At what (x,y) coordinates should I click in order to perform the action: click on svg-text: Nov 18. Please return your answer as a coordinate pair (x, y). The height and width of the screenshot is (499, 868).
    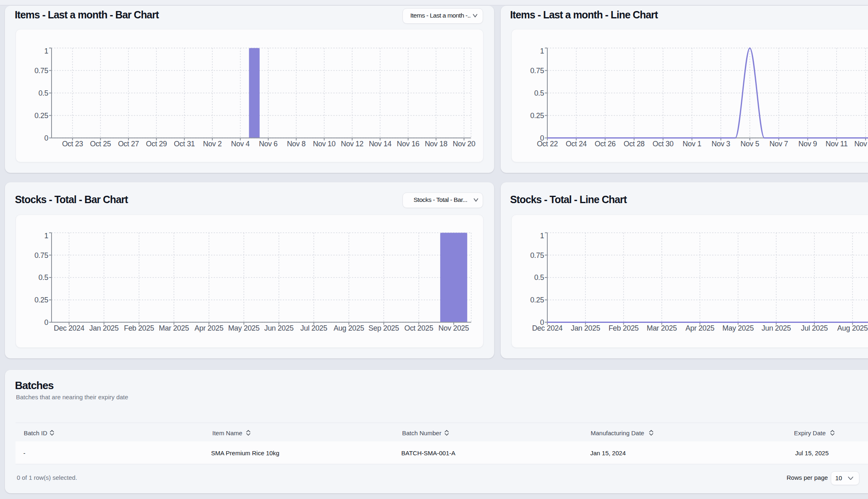
    Looking at the image, I should click on (436, 144).